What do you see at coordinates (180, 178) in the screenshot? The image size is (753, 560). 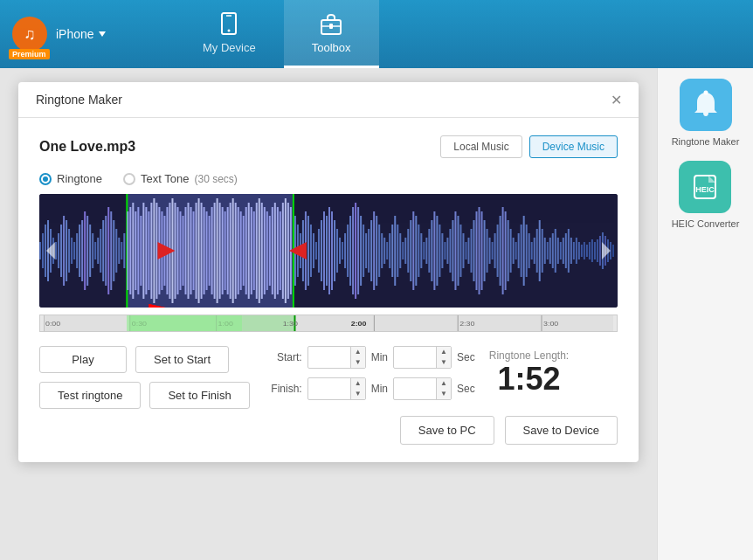 I see `radio-text-tone: Text Tone (30 secs)` at bounding box center [180, 178].